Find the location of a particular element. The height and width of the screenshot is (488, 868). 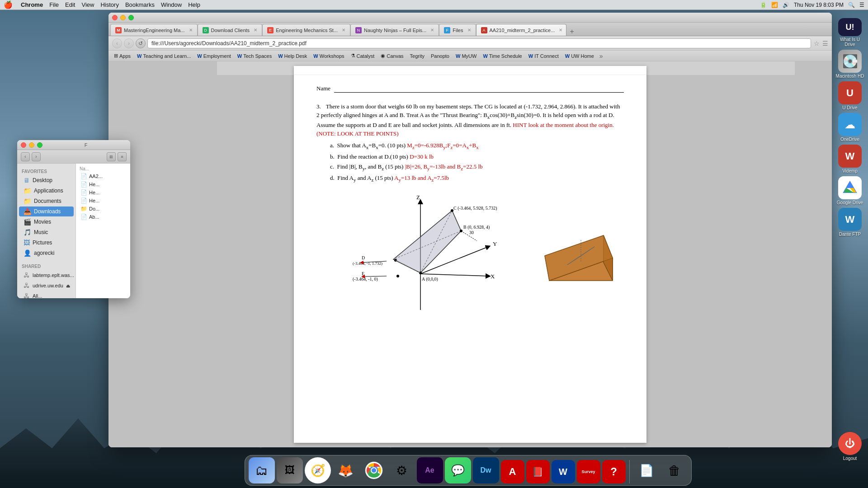

right-dock-whats-u-drive: U! What Is UDrive is located at coordinates (850, 33).